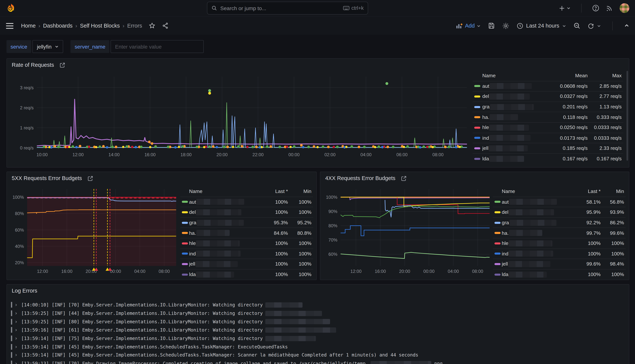 This screenshot has width=635, height=364. I want to click on panel-title: 4XX Requests Error Budgets, so click(366, 178).